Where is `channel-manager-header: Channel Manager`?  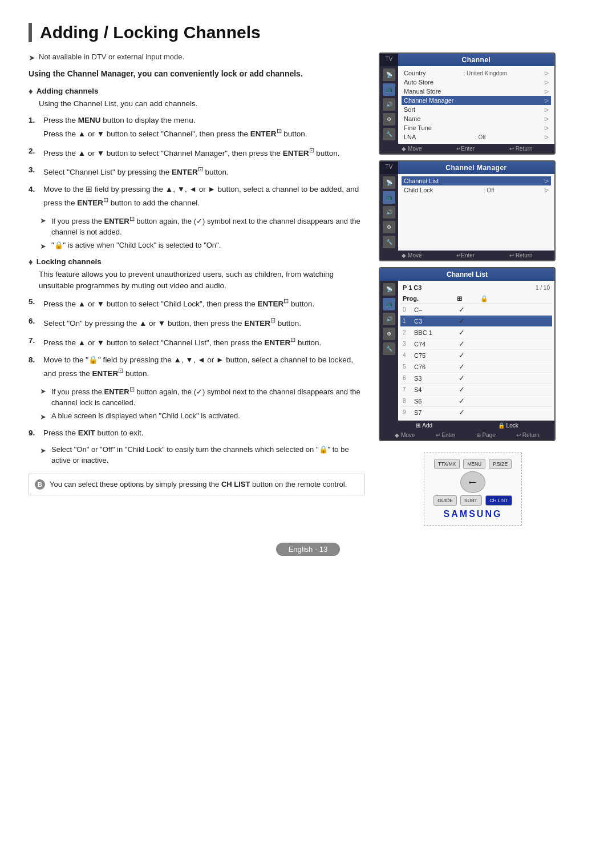 channel-manager-header: Channel Manager is located at coordinates (476, 168).